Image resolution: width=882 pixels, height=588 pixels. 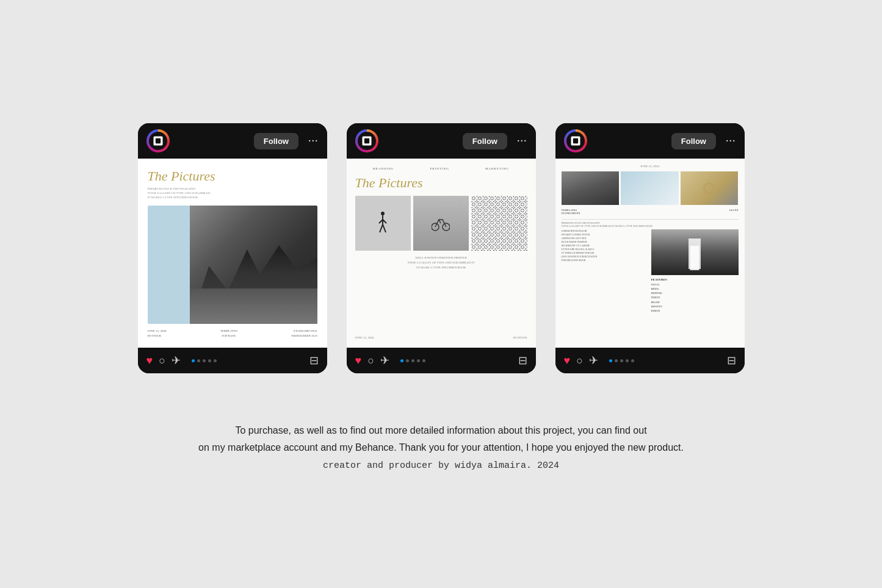 I want to click on card3-date: JUNE 12, 2024, so click(x=650, y=166).